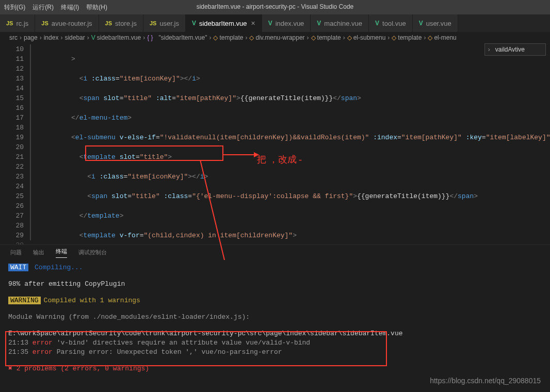 This screenshot has height=392, width=550. Describe the element at coordinates (224, 23) in the screenshot. I see `tab-sidebaritem: VsidebarItem.vue×` at that location.